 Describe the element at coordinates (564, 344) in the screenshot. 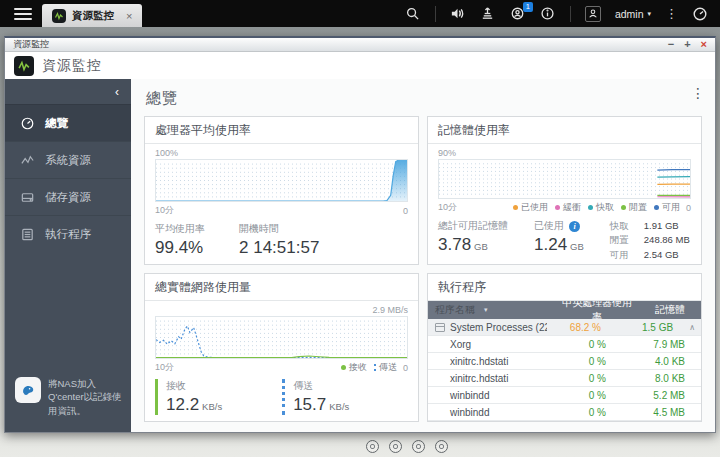

I see `process-row: Xorg 0 % 7.9 MB` at that location.